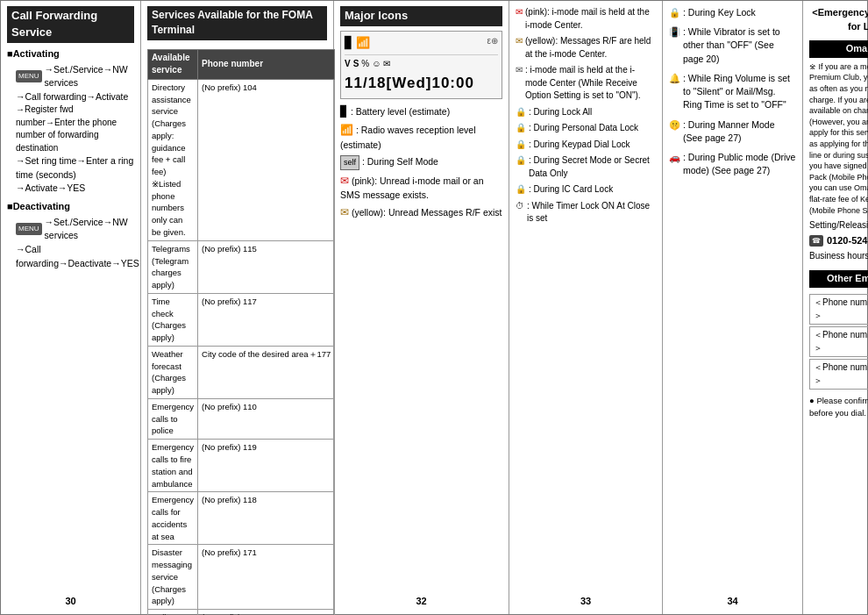 This screenshot has height=615, width=868. What do you see at coordinates (838, 226) in the screenshot?
I see `setting-label: Setting/Releasing Omakase Lock` at bounding box center [838, 226].